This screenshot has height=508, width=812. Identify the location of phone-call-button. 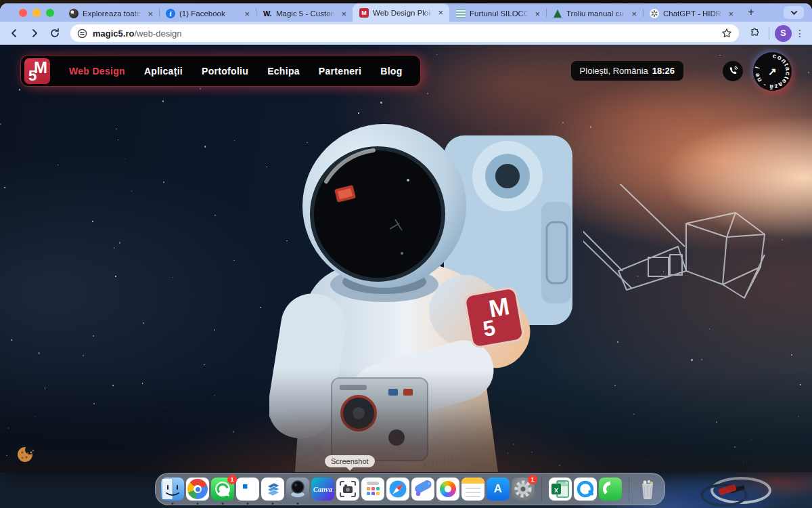
(733, 71).